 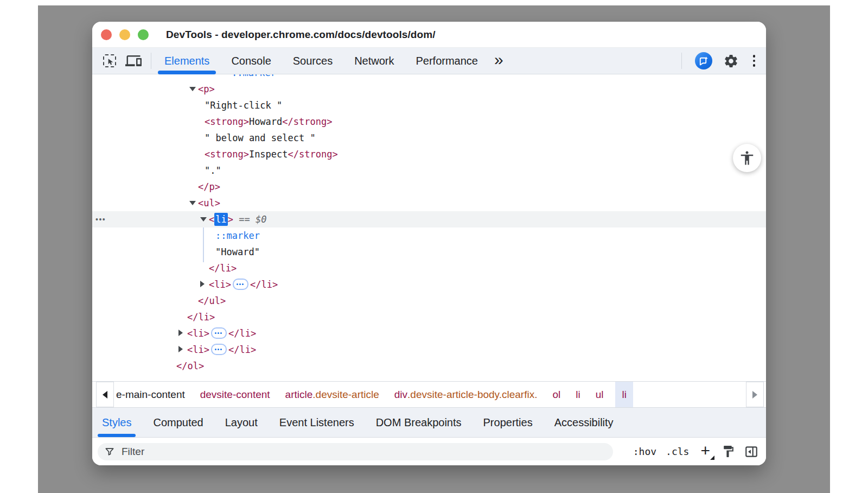 I want to click on styles-filter-bar: :hov .cls +, so click(x=429, y=451).